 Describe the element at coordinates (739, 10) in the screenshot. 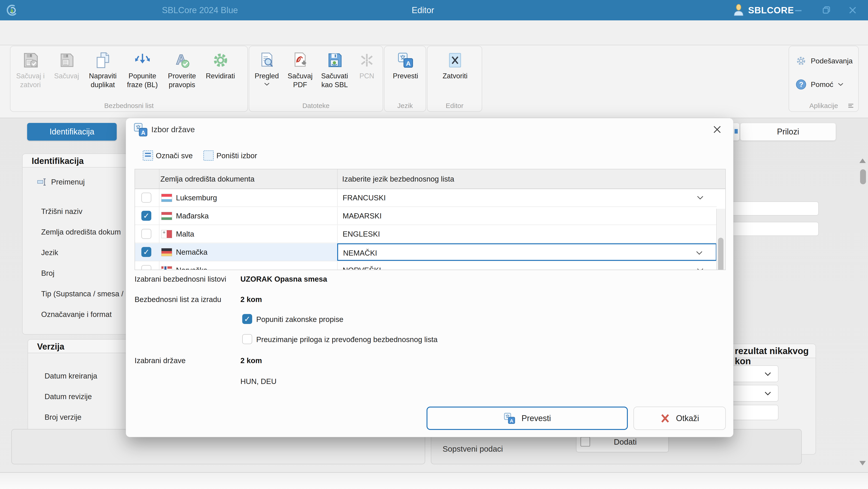

I see `user-icon` at that location.